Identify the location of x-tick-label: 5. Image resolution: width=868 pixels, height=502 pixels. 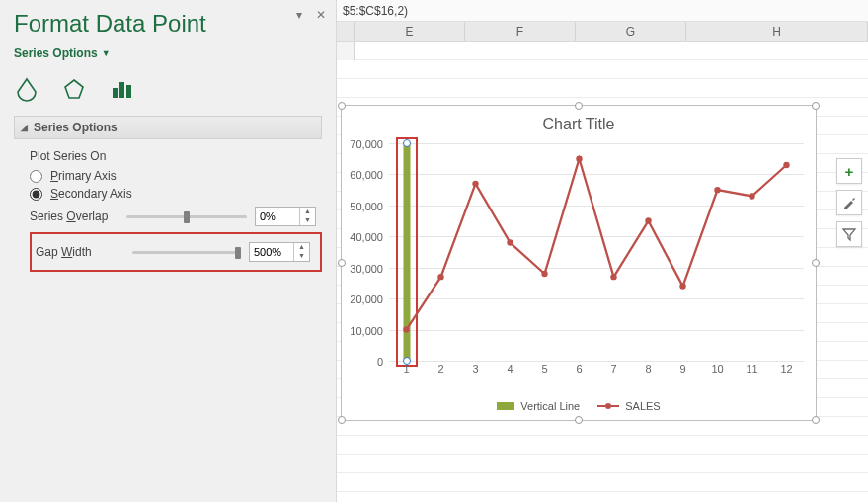
(544, 369).